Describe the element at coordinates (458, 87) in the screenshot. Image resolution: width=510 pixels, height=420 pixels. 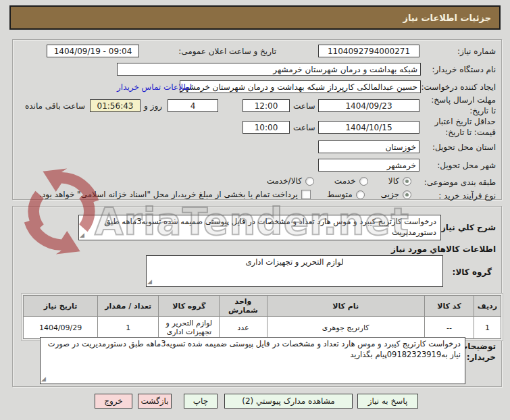
I see `creator-label: ایجاد کننده درخواست:` at that location.